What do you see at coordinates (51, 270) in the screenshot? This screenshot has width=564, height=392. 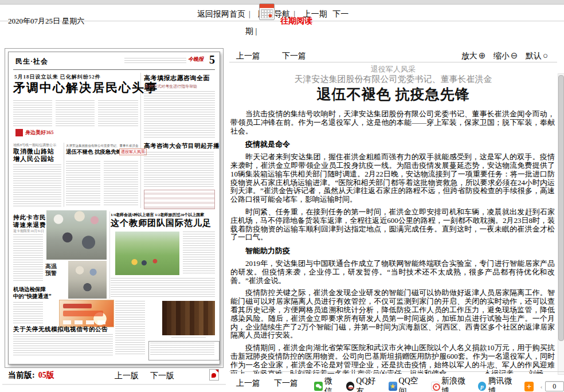 I see `thumb-heat-warning-label: 高温 预警` at bounding box center [51, 270].